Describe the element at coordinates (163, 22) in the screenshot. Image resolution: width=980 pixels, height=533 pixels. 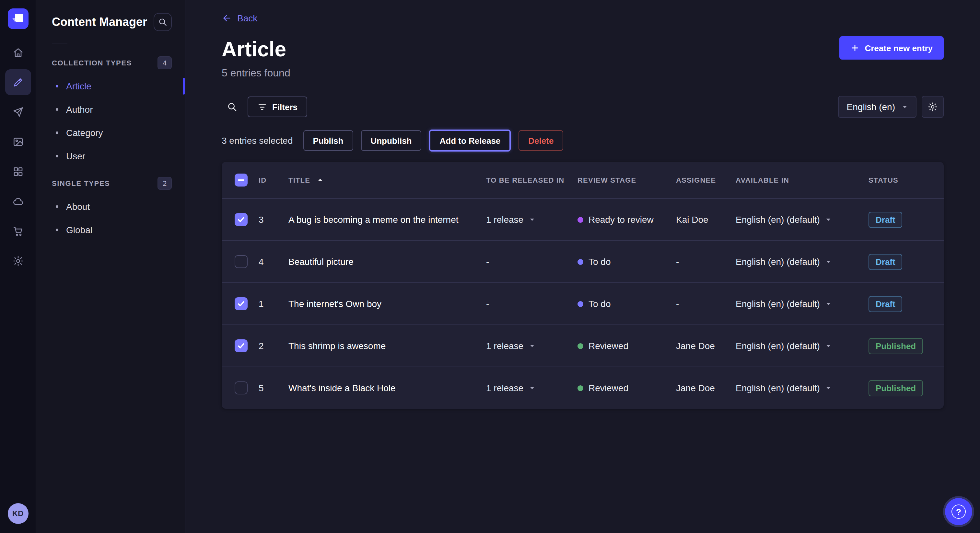
I see `sidebar-search-button` at that location.